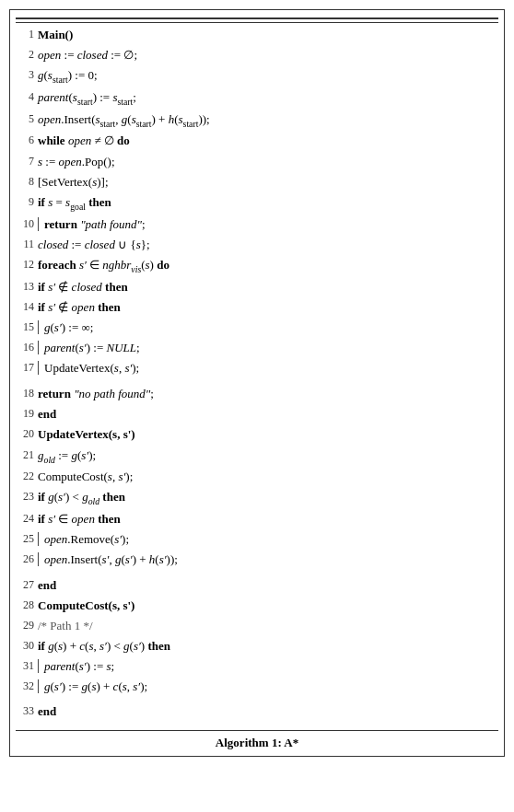 The height and width of the screenshot is (812, 514). What do you see at coordinates (267, 435) in the screenshot?
I see `line-text: UpdateVertex(s, s')` at bounding box center [267, 435].